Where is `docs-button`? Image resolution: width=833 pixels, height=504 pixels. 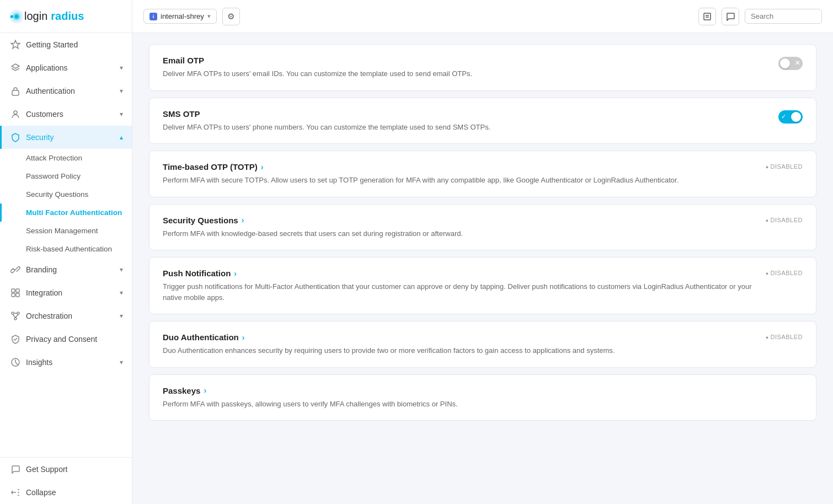 docs-button is located at coordinates (707, 17).